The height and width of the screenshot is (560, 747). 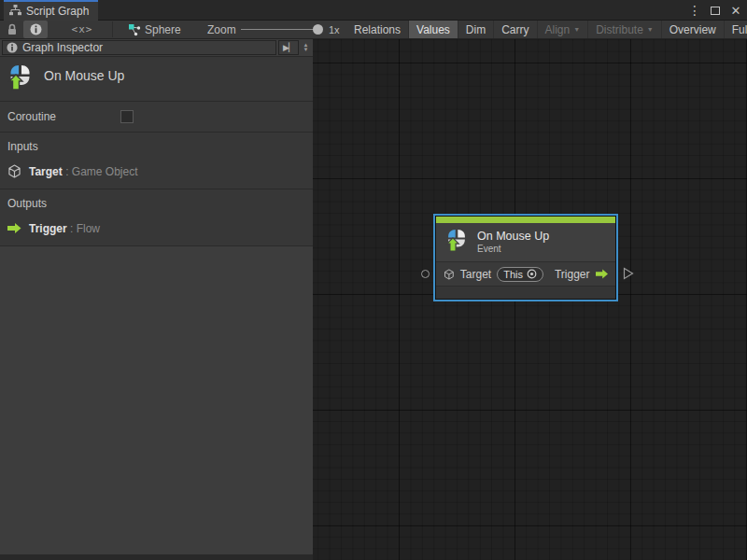 What do you see at coordinates (15, 11) in the screenshot?
I see `graph-hierarchy-icon` at bounding box center [15, 11].